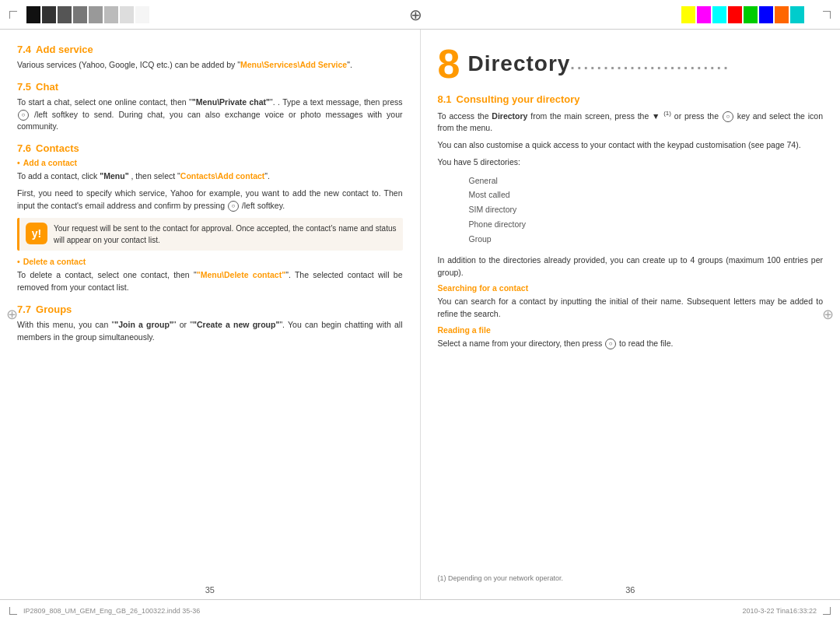 The height and width of the screenshot is (621, 840). Describe the element at coordinates (24, 87) in the screenshot. I see `section-75-num: 7.5` at that location.